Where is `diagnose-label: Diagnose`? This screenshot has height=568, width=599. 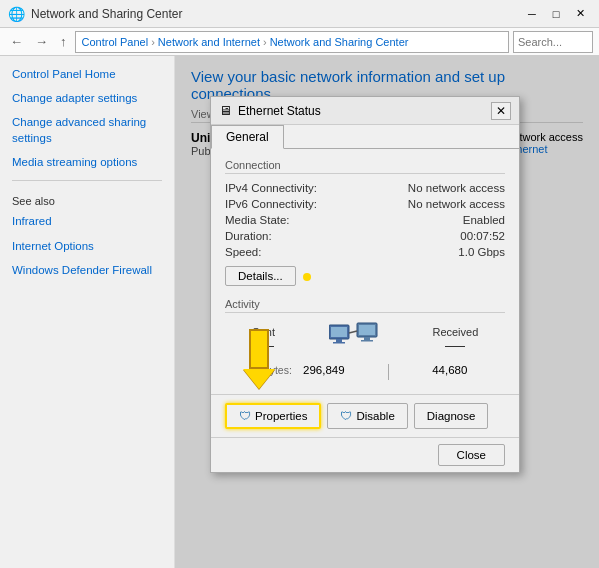 diagnose-label: Diagnose is located at coordinates (452, 416).